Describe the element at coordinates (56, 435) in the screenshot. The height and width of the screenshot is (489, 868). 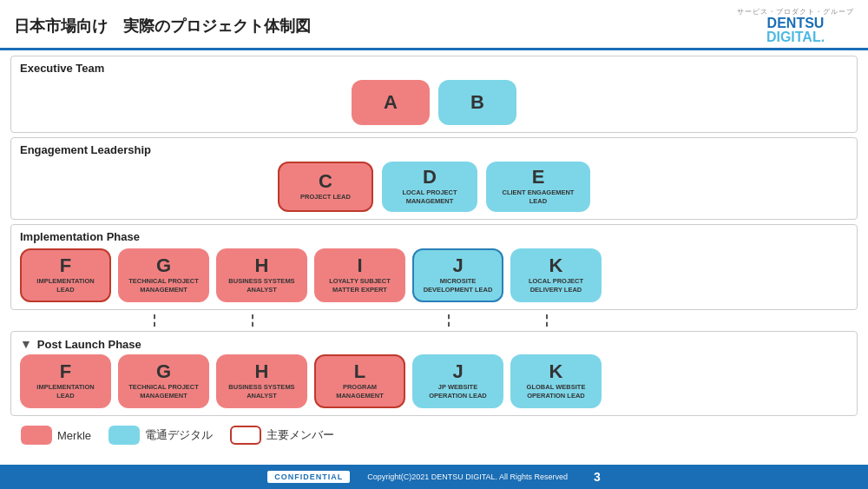
I see `legend-merkle: Merkle` at that location.